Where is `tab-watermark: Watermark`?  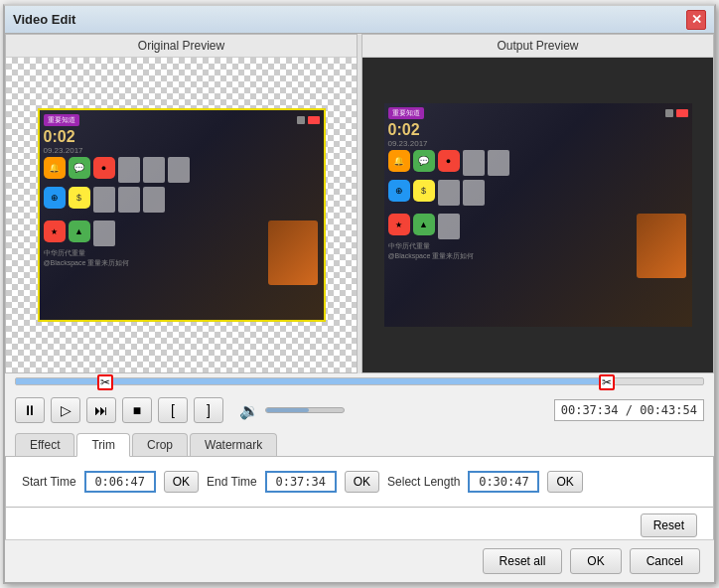 tab-watermark: Watermark is located at coordinates (233, 445).